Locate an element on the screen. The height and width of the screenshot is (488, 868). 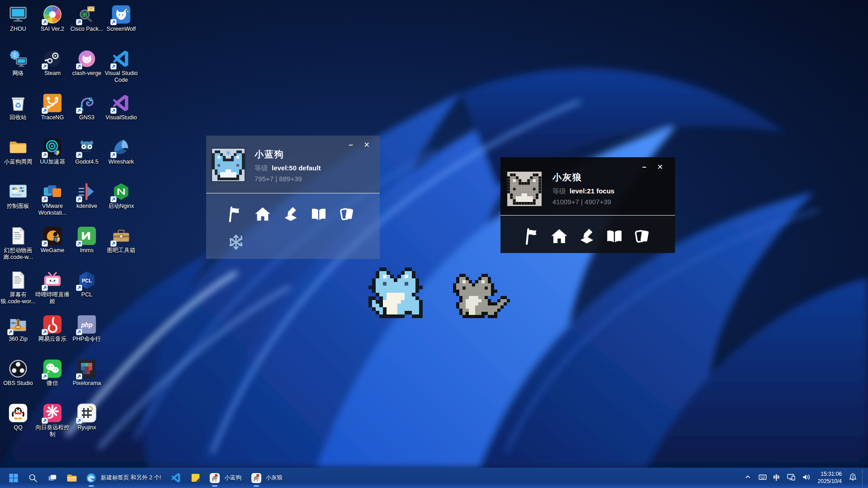
desktop-icon-document: 屏幕有狼.code-wor... is located at coordinates (18, 291).